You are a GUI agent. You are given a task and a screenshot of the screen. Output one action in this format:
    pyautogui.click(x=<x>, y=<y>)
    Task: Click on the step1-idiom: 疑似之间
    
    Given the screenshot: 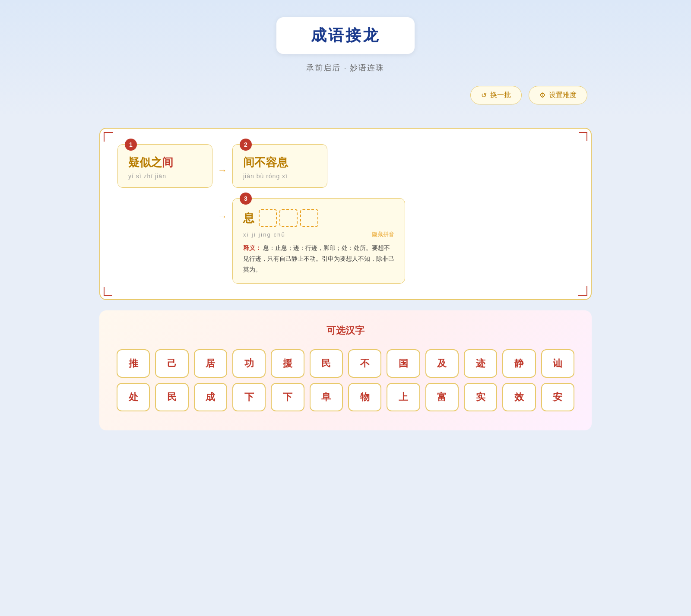 What is the action you would take?
    pyautogui.click(x=165, y=162)
    